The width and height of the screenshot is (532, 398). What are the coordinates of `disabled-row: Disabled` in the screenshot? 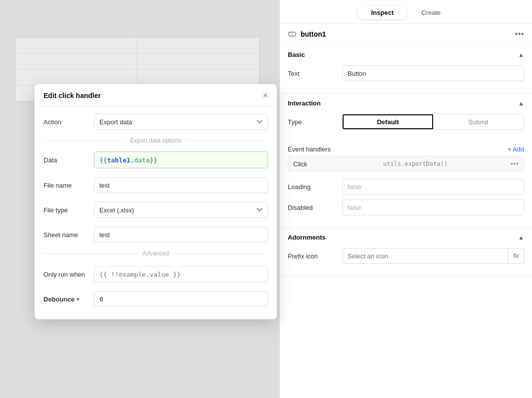 It's located at (406, 207).